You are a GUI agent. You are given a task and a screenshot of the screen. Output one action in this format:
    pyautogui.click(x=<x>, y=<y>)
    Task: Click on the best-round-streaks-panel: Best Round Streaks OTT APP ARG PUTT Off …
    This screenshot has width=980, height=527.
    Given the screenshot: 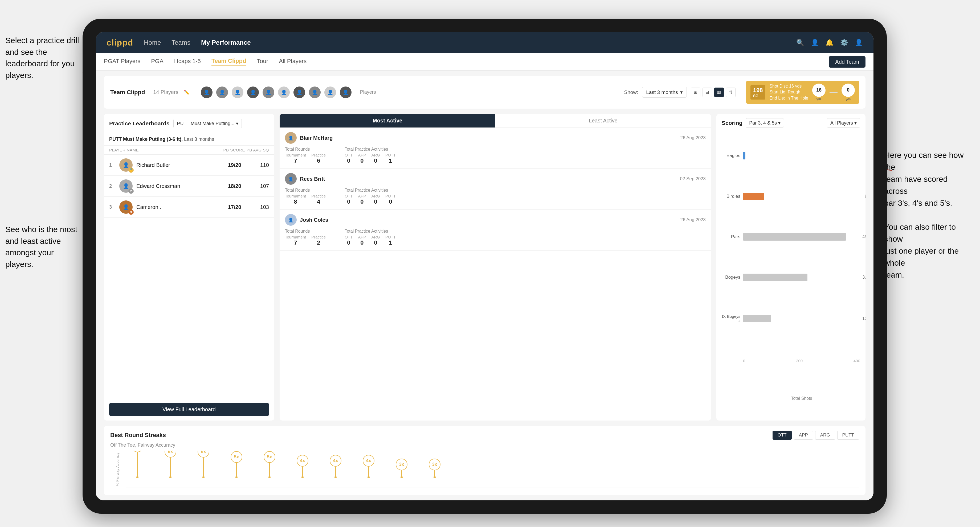 What is the action you would take?
    pyautogui.click(x=485, y=460)
    